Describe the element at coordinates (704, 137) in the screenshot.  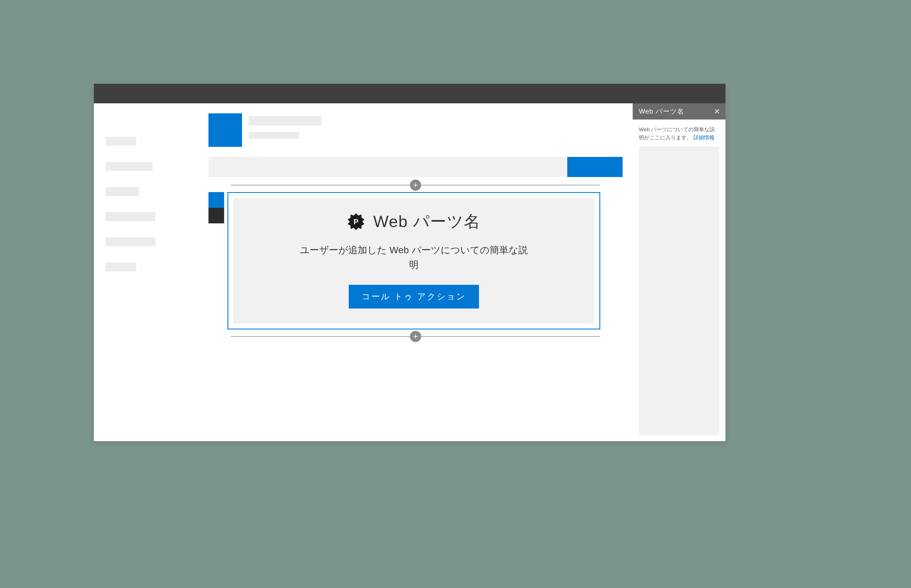
I see `learn-more-link: 詳細情報` at that location.